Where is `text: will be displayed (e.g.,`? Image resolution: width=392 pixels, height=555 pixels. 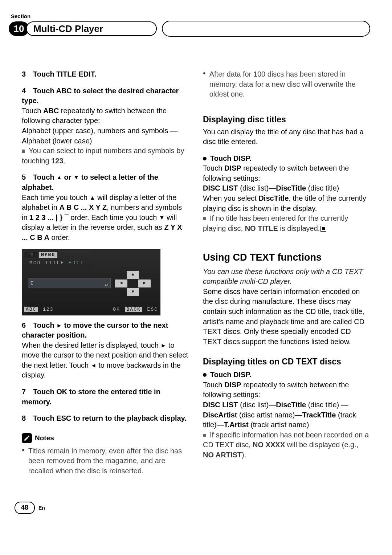 text: will be displayed (e.g., is located at coordinates (322, 445).